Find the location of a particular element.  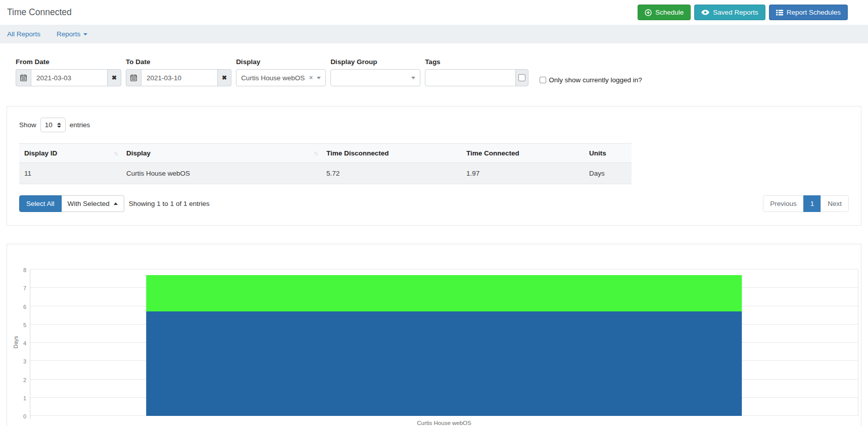

y-tick-label: 1 is located at coordinates (18, 398).